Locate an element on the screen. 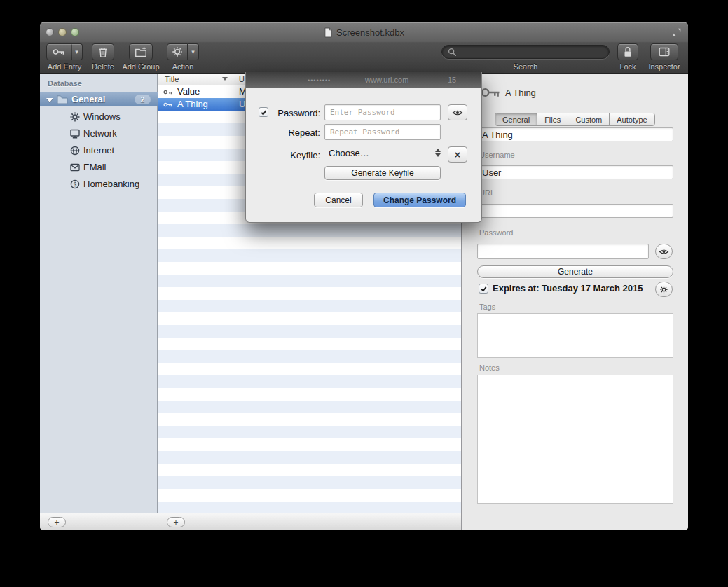 Image resolution: width=728 pixels, height=587 pixels. dimmed-url-text: www.url.com is located at coordinates (387, 80).